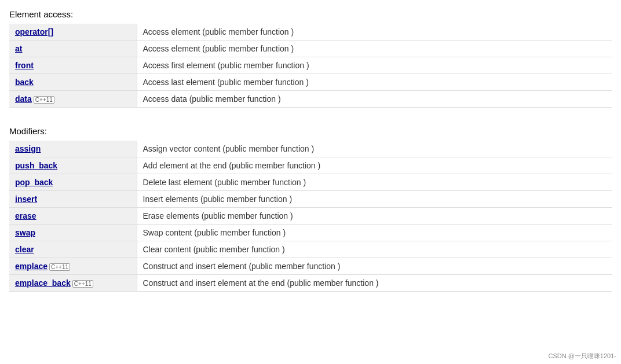 Image resolution: width=621 pixels, height=364 pixels. Describe the element at coordinates (310, 216) in the screenshot. I see `table-row: eraseErase elements (public member funct…` at that location.